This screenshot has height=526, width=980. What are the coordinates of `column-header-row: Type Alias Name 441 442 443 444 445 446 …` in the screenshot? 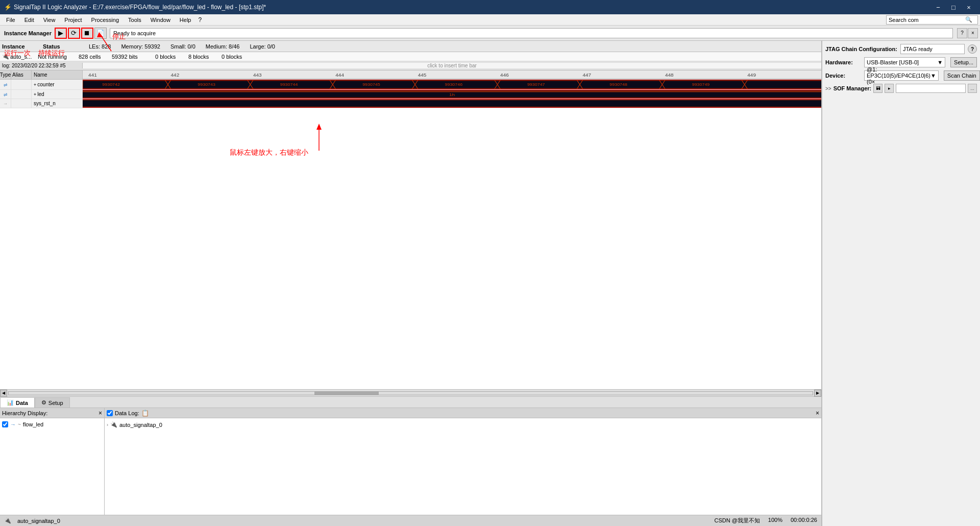 It's located at (410, 75).